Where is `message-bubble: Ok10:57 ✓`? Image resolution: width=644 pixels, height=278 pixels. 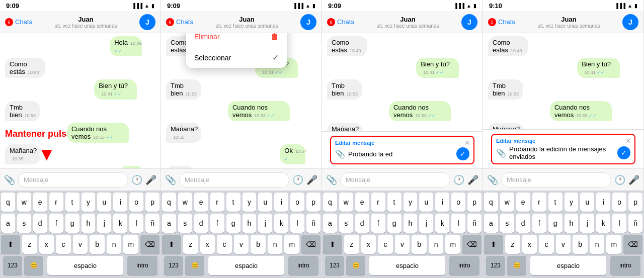
message-bubble: Ok10:57 ✓ is located at coordinates (293, 154).